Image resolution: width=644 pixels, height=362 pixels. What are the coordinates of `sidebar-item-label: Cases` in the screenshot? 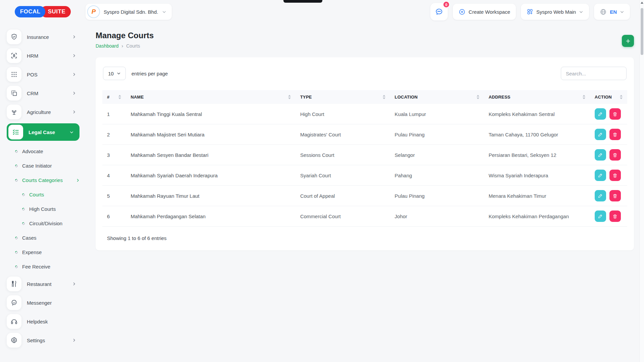 It's located at (30, 238).